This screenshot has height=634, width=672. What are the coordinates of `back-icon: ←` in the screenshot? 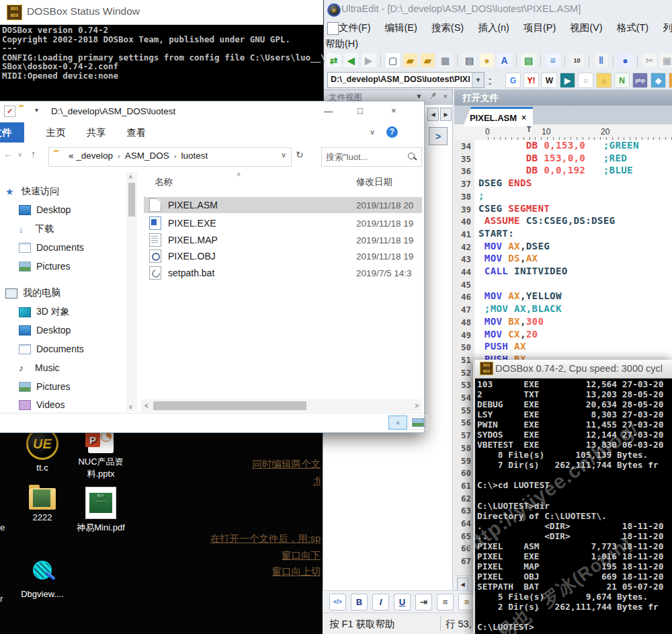 It's located at (8, 154).